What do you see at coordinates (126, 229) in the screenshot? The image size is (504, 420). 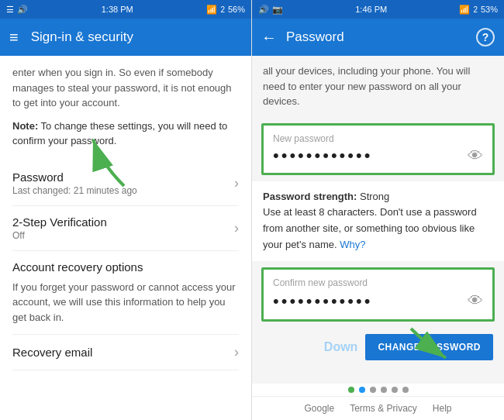 I see `two-step-menu-item: 2-Step Verification Off ›` at bounding box center [126, 229].